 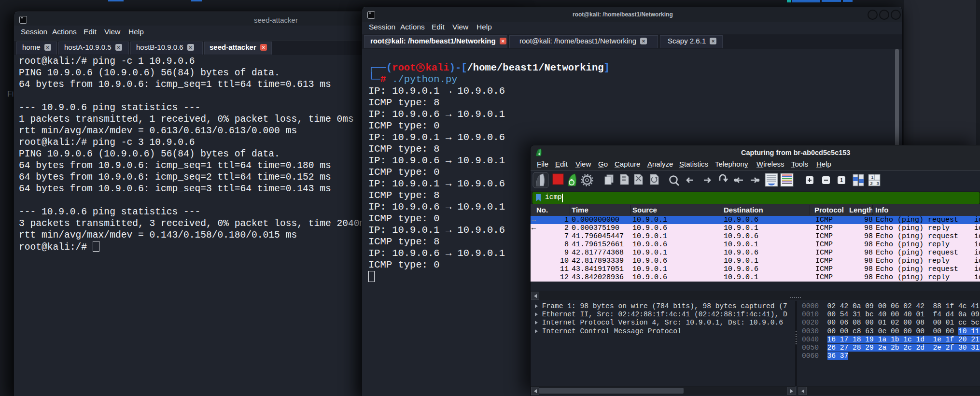 I want to click on svg-text: 3, so click(x=878, y=184).